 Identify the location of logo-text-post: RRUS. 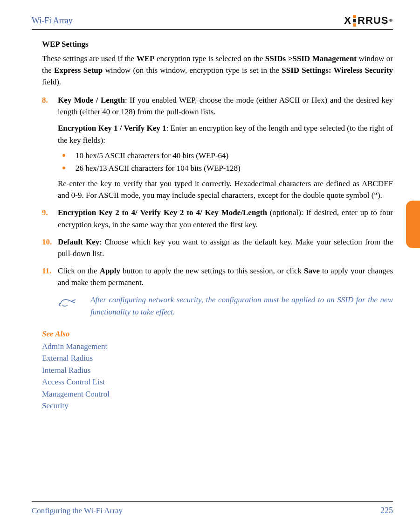
(373, 21).